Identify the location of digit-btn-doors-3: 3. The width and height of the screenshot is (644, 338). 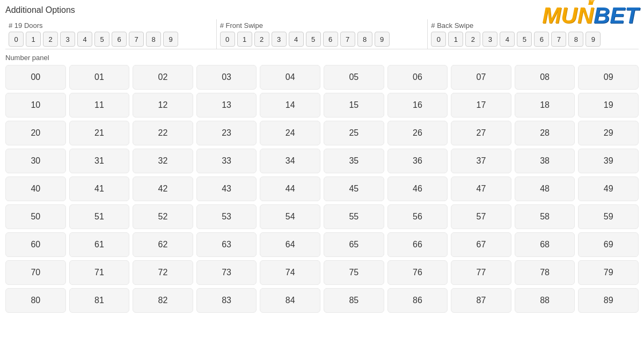
(68, 39).